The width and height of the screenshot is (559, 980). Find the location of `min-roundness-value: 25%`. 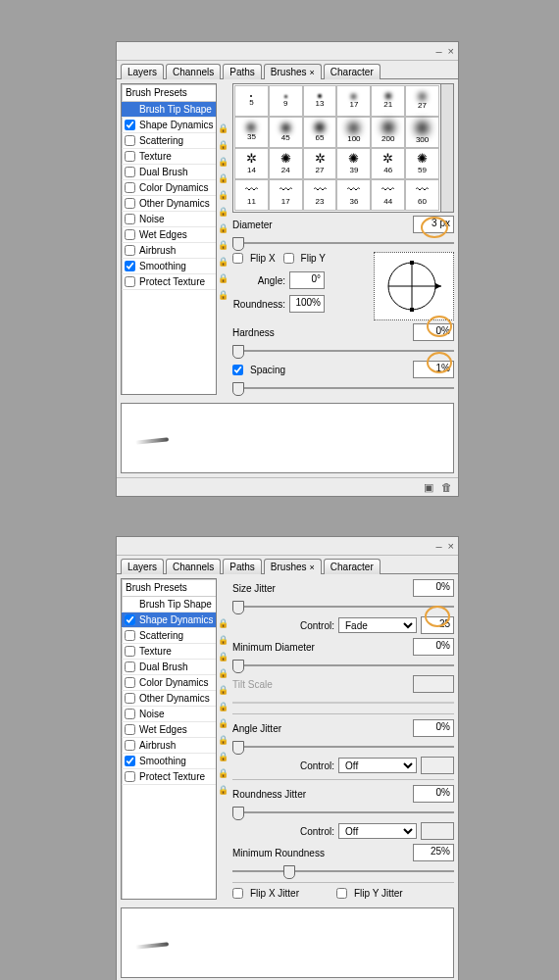

min-roundness-value: 25% is located at coordinates (433, 853).